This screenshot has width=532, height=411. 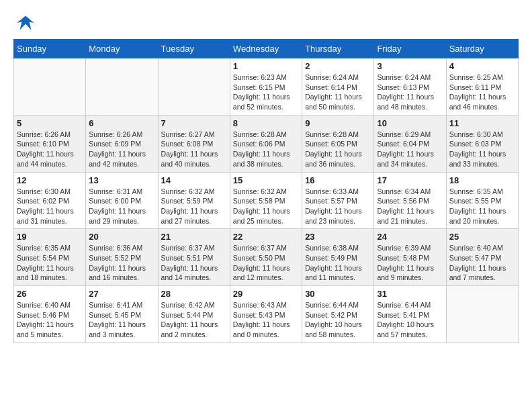 I want to click on calendar-day-cell: 10Sunrise: 6:29 AMSunset: 6:04 PMDayligh…, so click(x=410, y=144).